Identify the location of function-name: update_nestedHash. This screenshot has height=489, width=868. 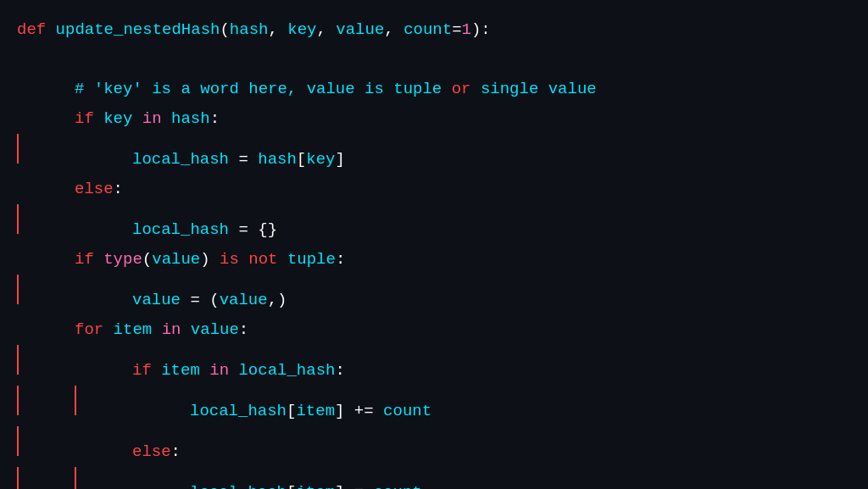
(138, 31).